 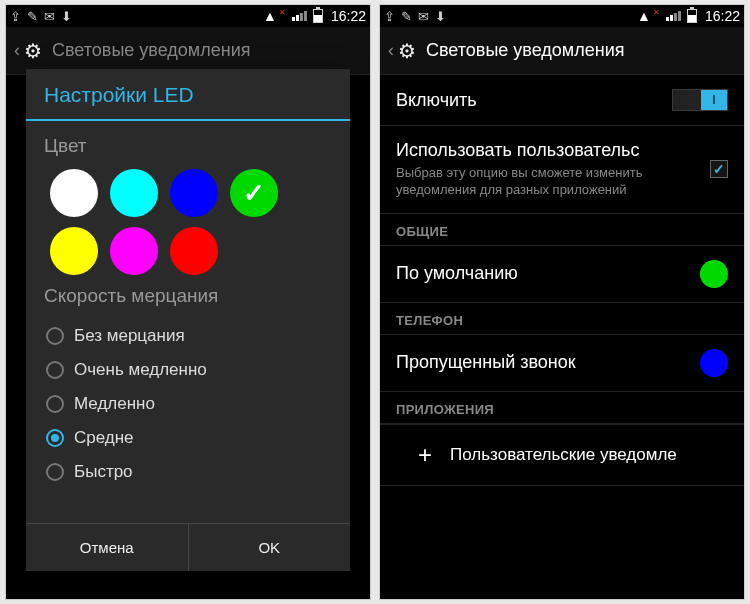 What do you see at coordinates (188, 370) in the screenshot?
I see `speed-option: Очень медленно` at bounding box center [188, 370].